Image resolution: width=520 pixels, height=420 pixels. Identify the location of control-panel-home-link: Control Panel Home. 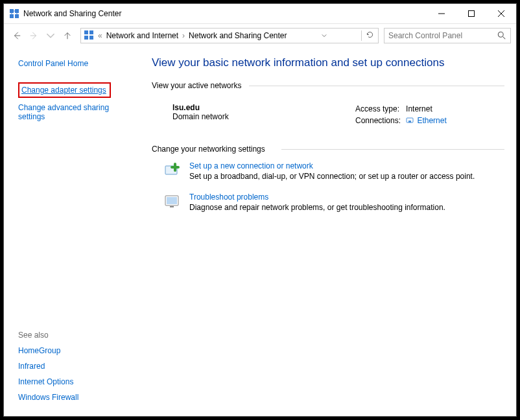
(77, 64).